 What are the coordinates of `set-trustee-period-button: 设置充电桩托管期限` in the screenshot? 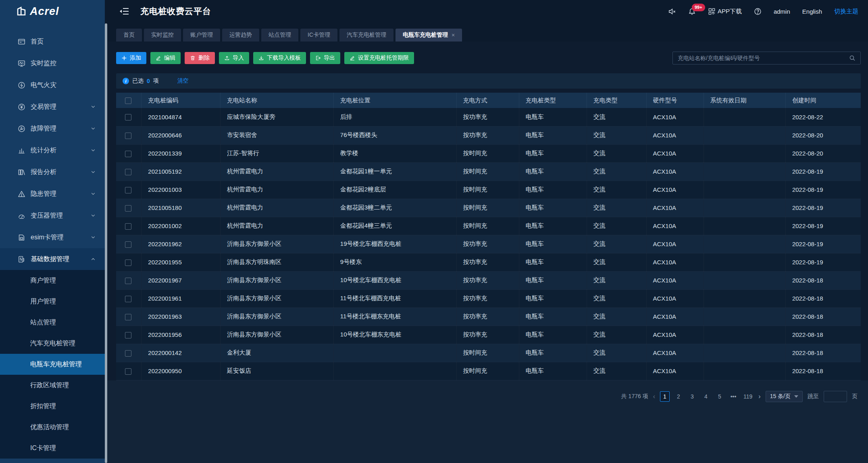 It's located at (379, 58).